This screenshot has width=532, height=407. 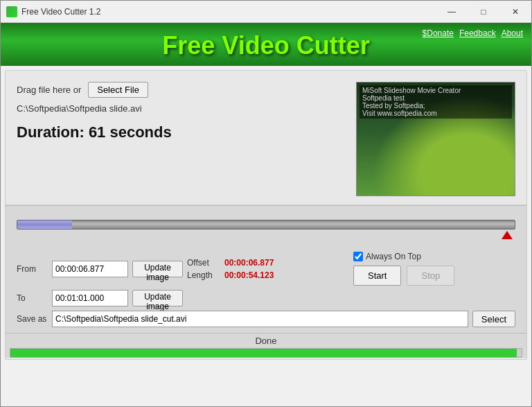 I want to click on length-label: Length, so click(x=204, y=275).